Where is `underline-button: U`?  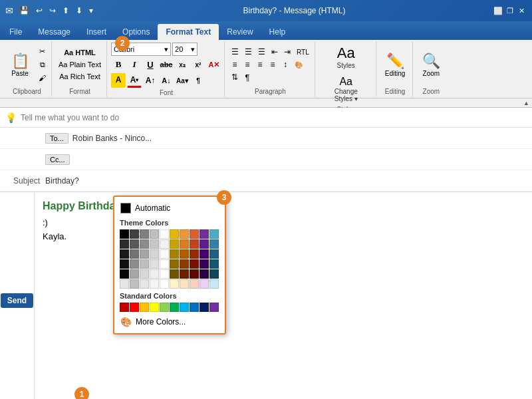 underline-button: U is located at coordinates (150, 65).